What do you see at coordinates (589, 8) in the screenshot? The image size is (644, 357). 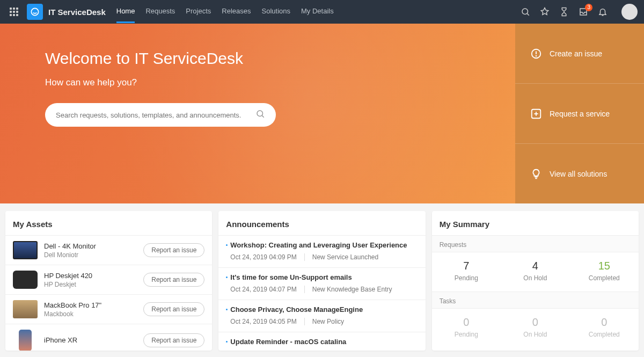 I see `notification-badge: 3` at bounding box center [589, 8].